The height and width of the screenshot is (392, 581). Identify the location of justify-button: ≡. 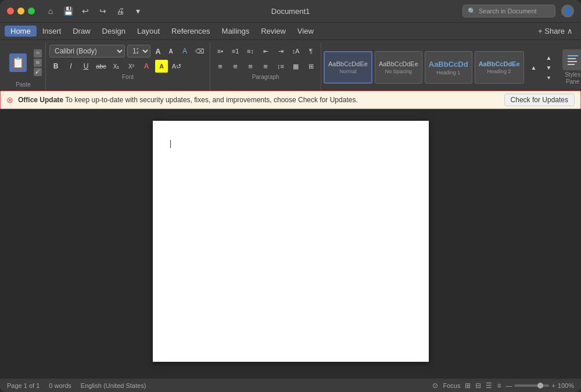
(266, 66).